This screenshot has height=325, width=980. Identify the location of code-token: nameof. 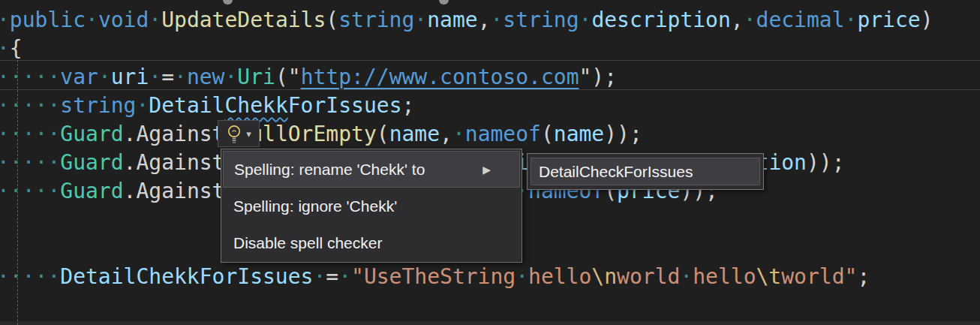
(503, 134).